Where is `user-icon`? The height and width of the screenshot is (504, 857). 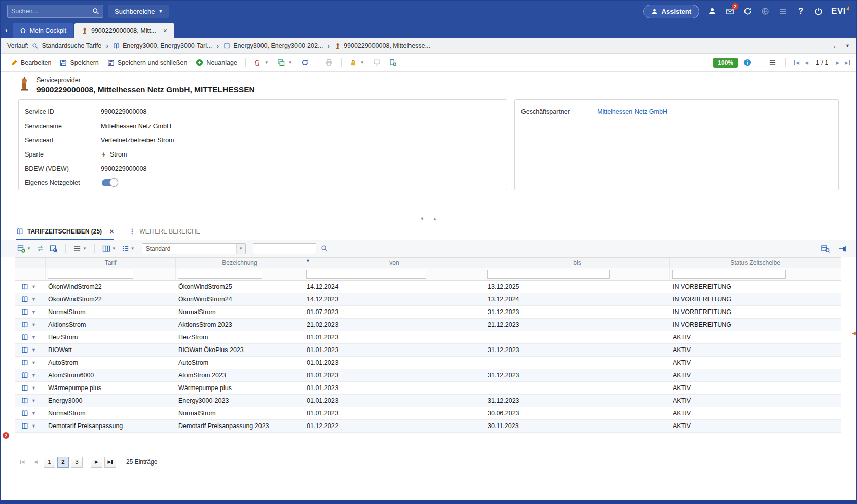
user-icon is located at coordinates (712, 11).